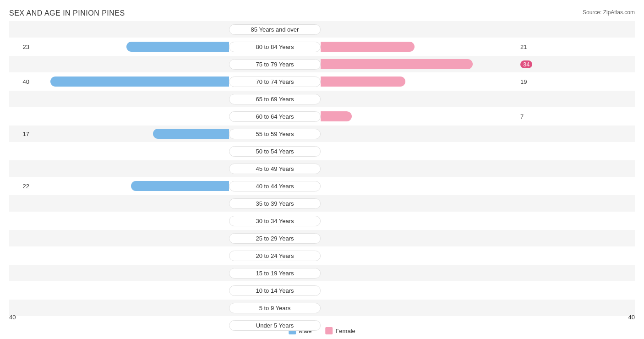 The image size is (644, 339). What do you see at coordinates (322, 134) in the screenshot?
I see `bar-row: 17 55 to 59 Years` at bounding box center [322, 134].